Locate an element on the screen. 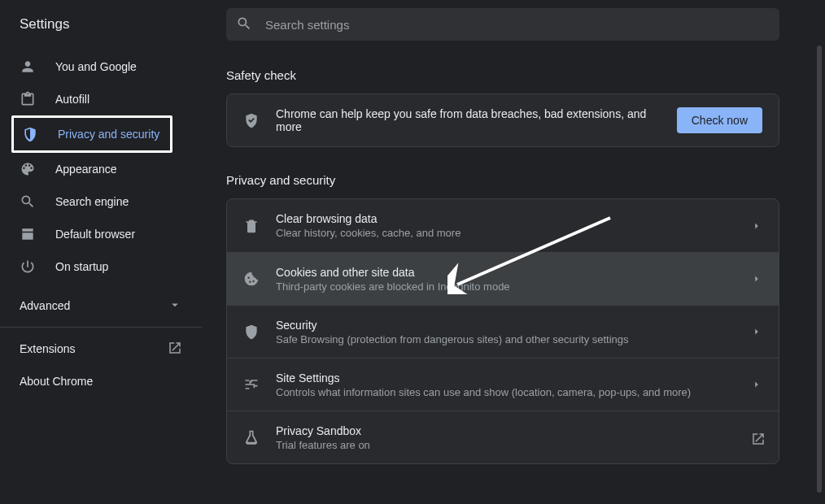 Image resolution: width=825 pixels, height=504 pixels. sidebar-item-label: On startup is located at coordinates (81, 267).